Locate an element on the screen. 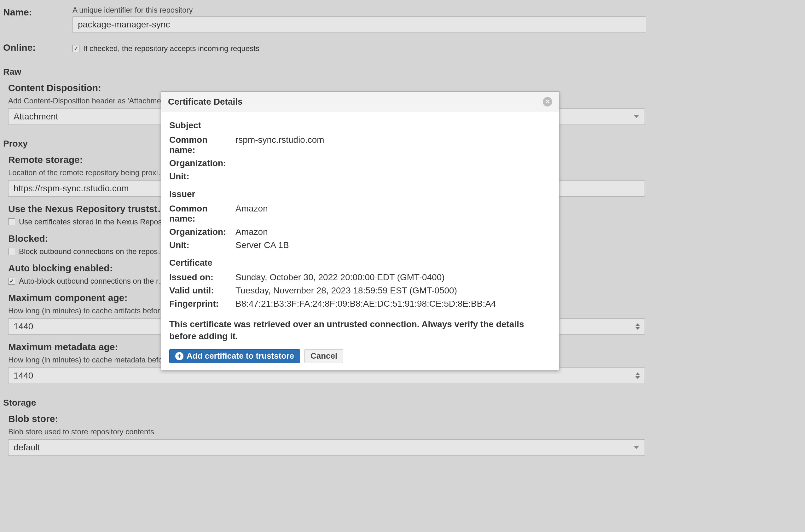 This screenshot has height=532, width=805. subject-cn-label: Common name: is located at coordinates (202, 145).